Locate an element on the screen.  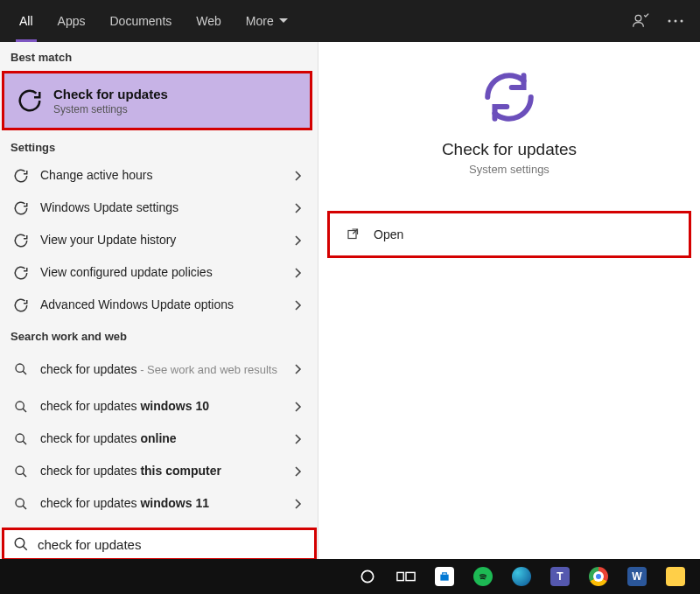
best-match-subtitle: System settings is located at coordinates (110, 109).